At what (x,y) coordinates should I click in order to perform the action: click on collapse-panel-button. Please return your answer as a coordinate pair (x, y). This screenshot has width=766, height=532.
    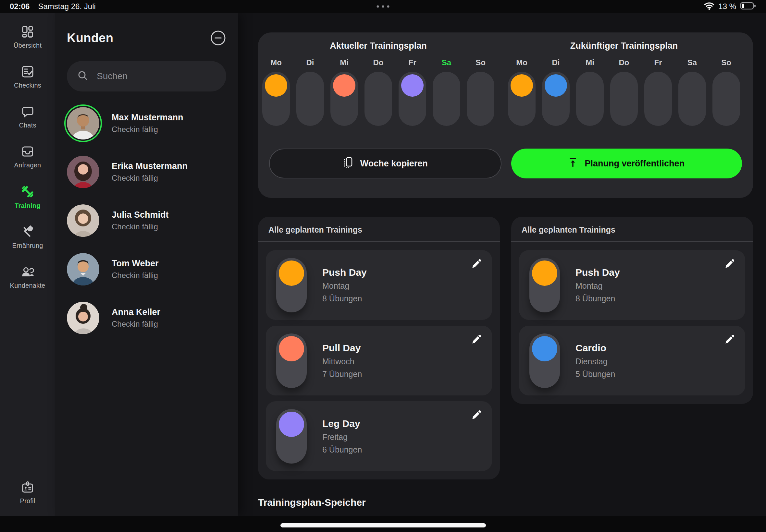
    Looking at the image, I should click on (218, 38).